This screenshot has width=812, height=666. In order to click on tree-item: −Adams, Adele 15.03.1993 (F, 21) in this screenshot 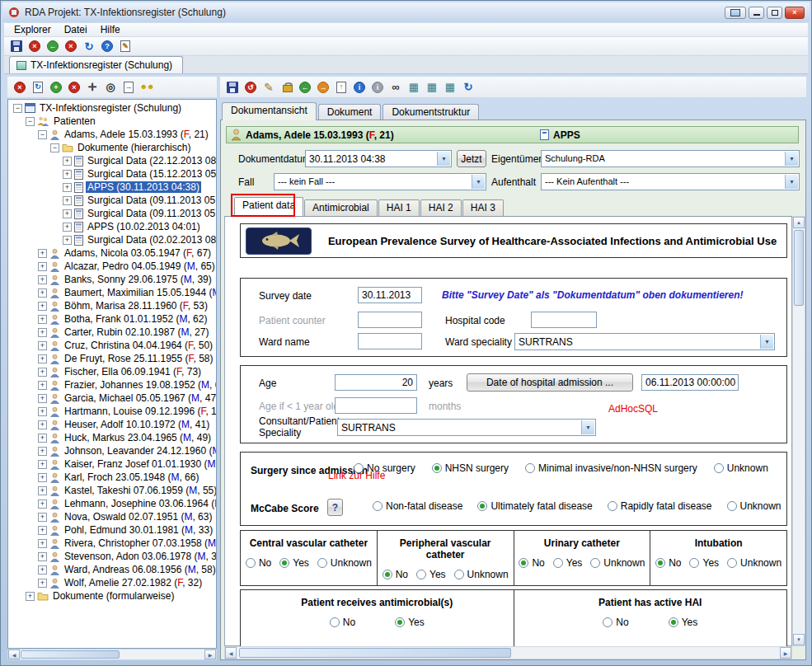, I will do `click(112, 134)`.